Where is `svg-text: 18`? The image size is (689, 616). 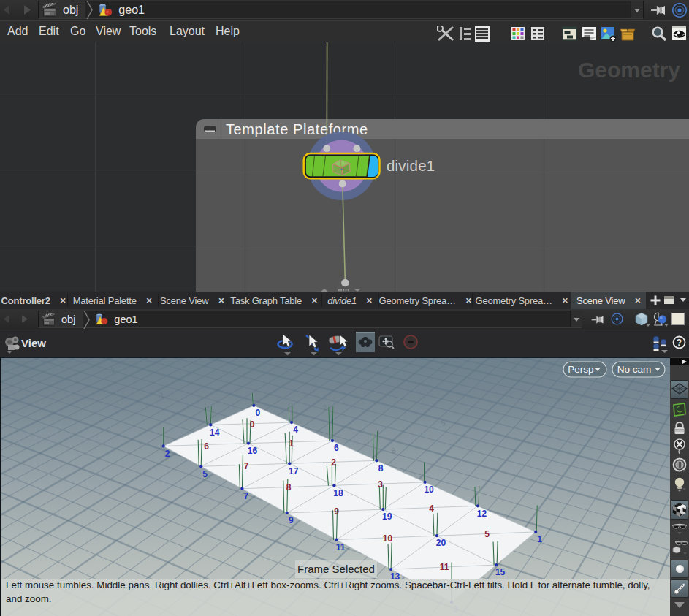 svg-text: 18 is located at coordinates (338, 493).